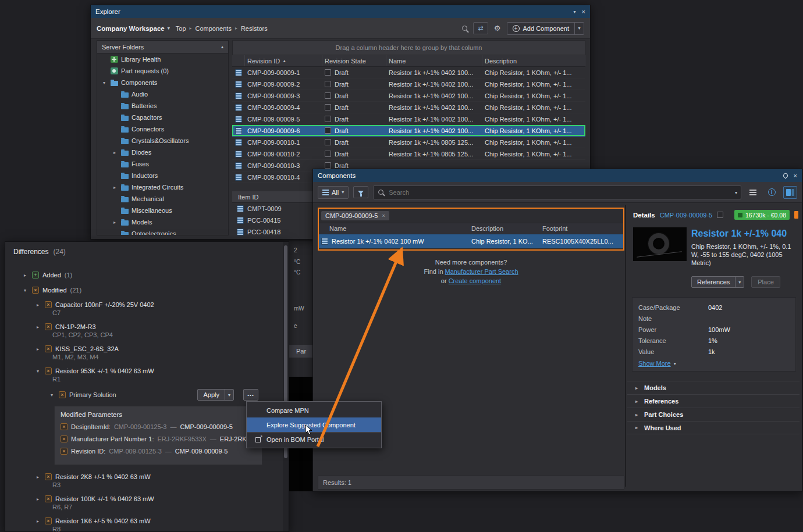  I want to click on section-where-used: ▸Where Used, so click(713, 428).